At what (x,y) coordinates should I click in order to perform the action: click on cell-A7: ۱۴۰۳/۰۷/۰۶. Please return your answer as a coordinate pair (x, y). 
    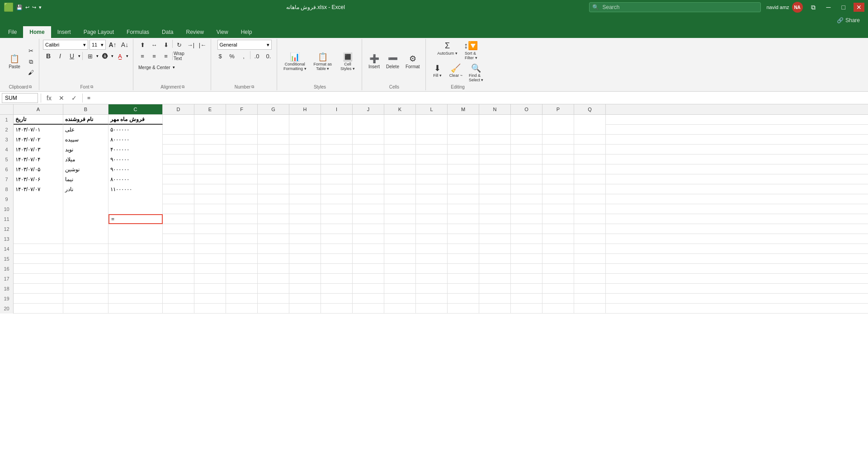
    Looking at the image, I should click on (38, 179).